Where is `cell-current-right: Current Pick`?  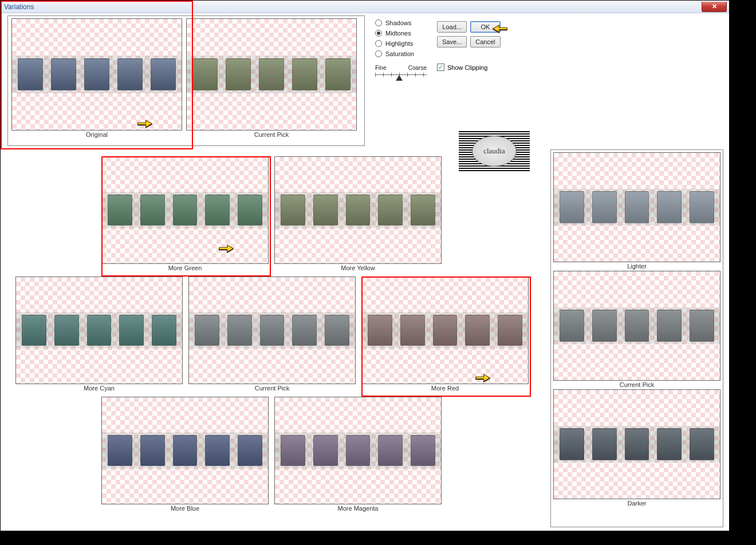
cell-current-right: Current Pick is located at coordinates (637, 330).